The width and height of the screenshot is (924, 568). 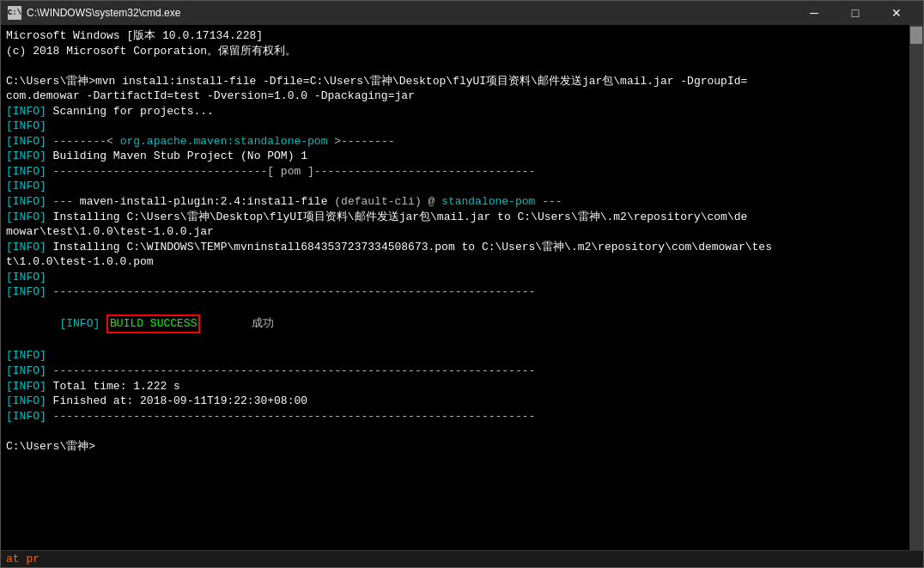 I want to click on maximize-button: □, so click(x=855, y=13).